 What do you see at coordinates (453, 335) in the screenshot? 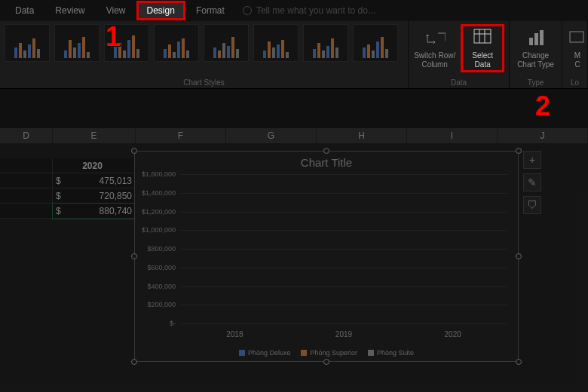
I see `x-tick-label: 2020` at bounding box center [453, 335].